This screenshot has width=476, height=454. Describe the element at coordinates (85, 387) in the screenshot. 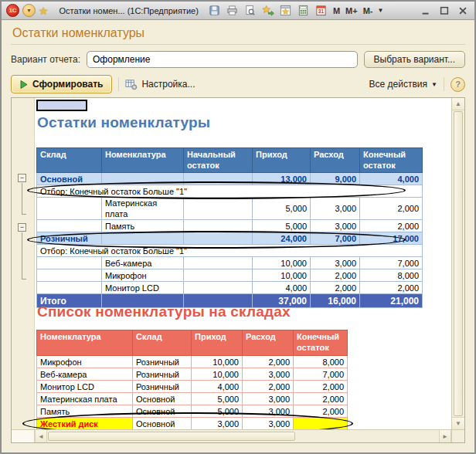

I see `cell: Монитор LCD` at that location.